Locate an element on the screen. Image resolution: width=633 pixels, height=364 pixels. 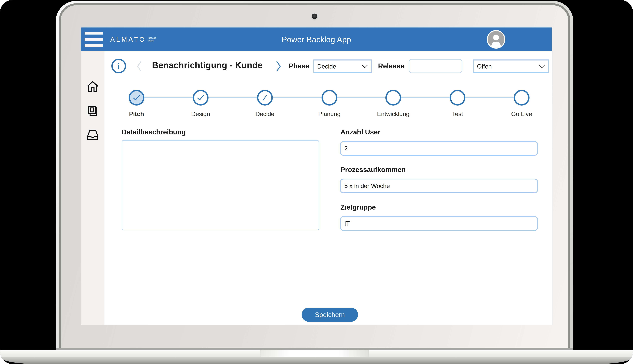
chevron-left-icon is located at coordinates (139, 66).